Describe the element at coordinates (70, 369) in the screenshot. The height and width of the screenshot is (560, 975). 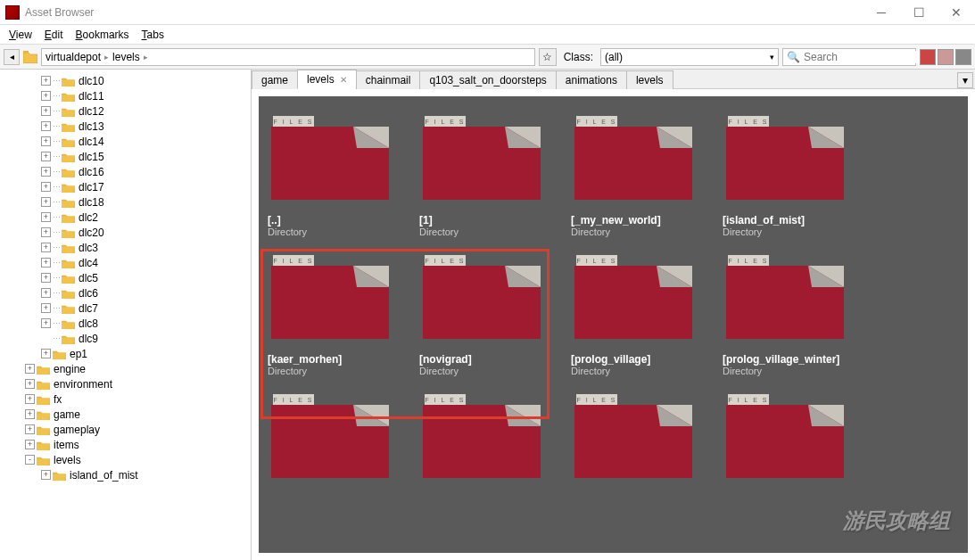
I see `tree-label: engine` at that location.